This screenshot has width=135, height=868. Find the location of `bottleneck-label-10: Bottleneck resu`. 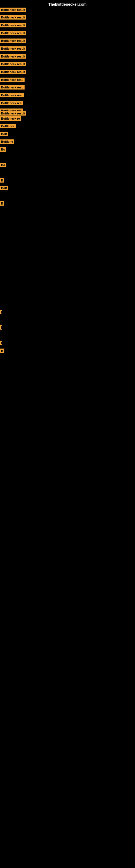

bottleneck-label-10: Bottleneck resu is located at coordinates (12, 80).